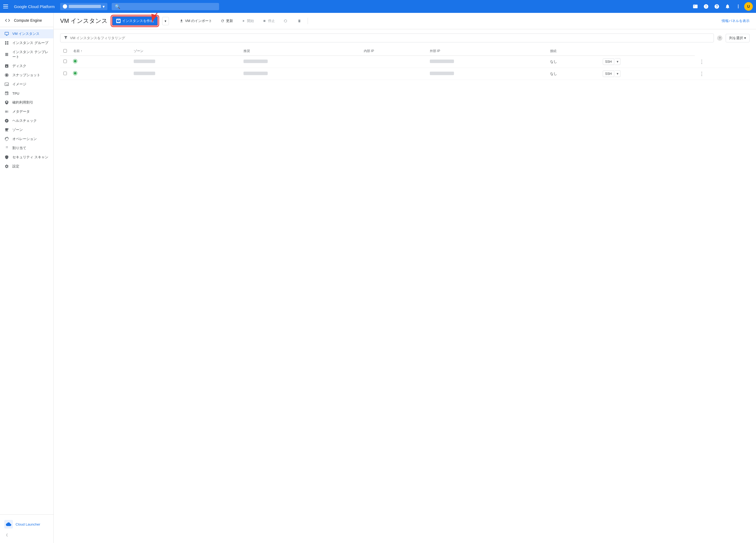 The height and width of the screenshot is (543, 756). I want to click on col-header-recommend: 推奨, so click(301, 51).